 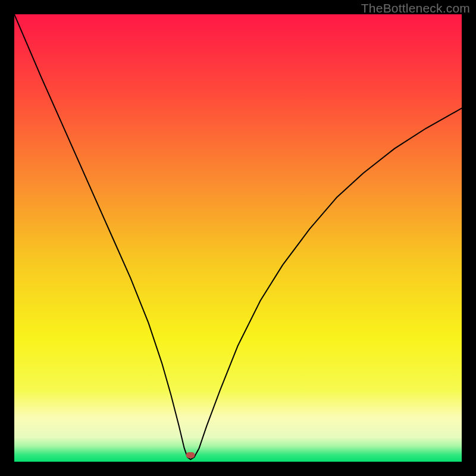 What do you see at coordinates (415, 8) in the screenshot?
I see `watermark-label: TheBottleneck.com` at bounding box center [415, 8].